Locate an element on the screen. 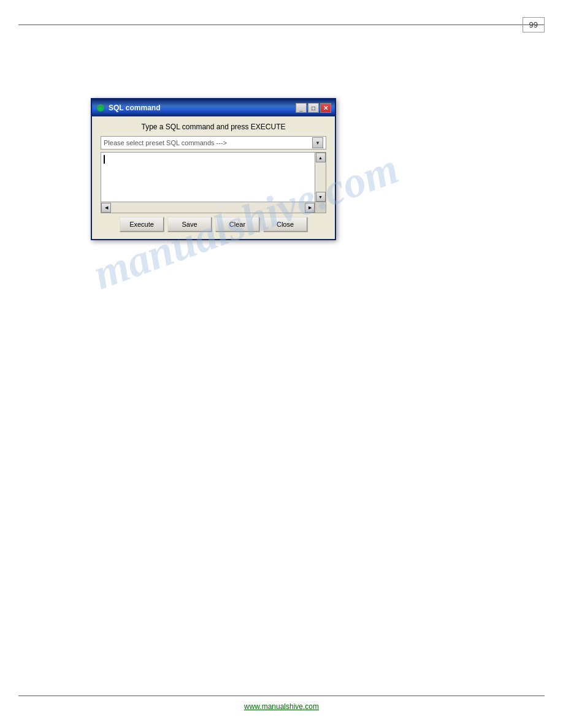  maximize-button: □ is located at coordinates (313, 108).